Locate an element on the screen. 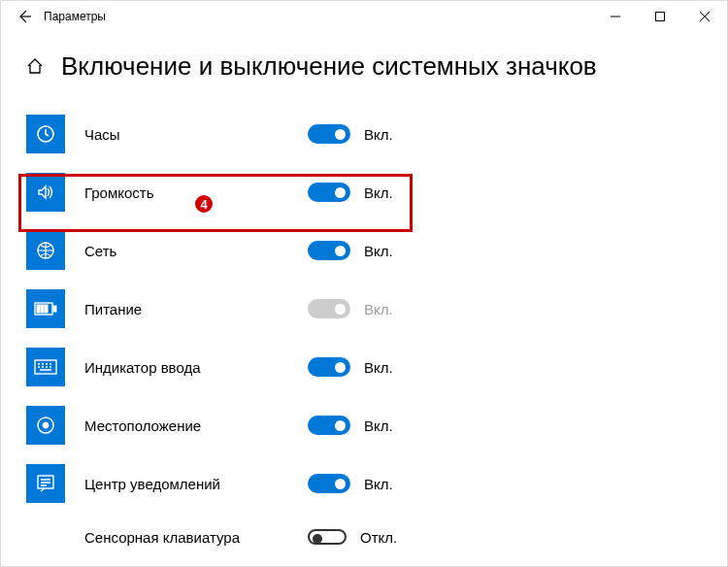 The image size is (728, 567). toggle-location is located at coordinates (329, 425).